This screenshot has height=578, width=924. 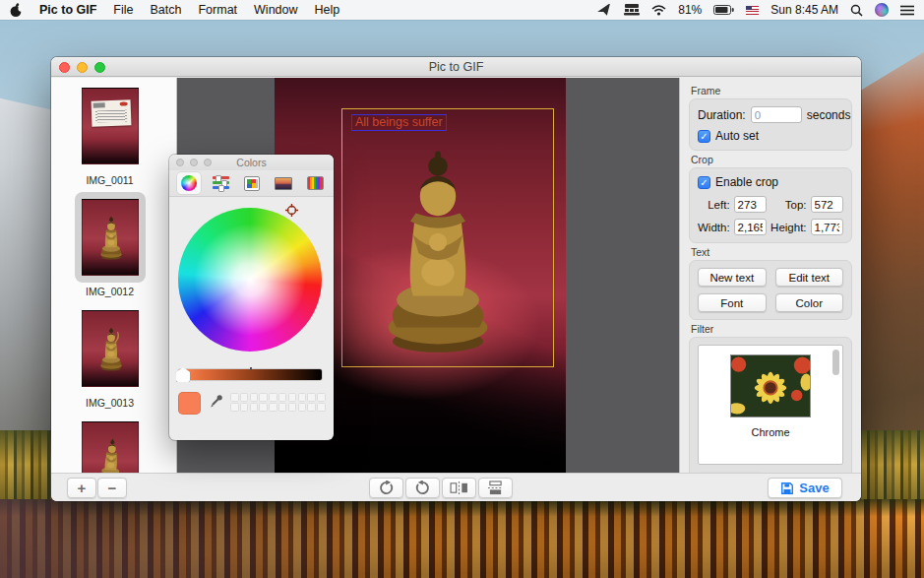 I want to click on crop-rectangle, so click(x=448, y=238).